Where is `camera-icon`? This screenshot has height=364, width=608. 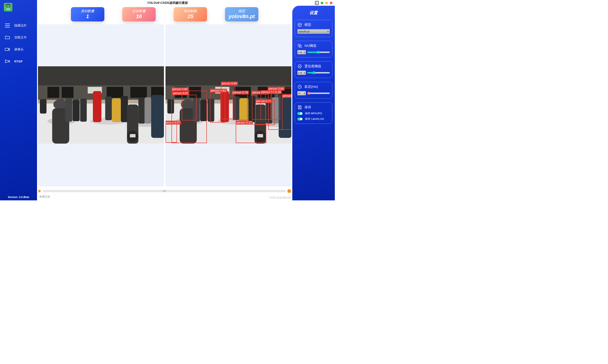
camera-icon is located at coordinates (7, 50).